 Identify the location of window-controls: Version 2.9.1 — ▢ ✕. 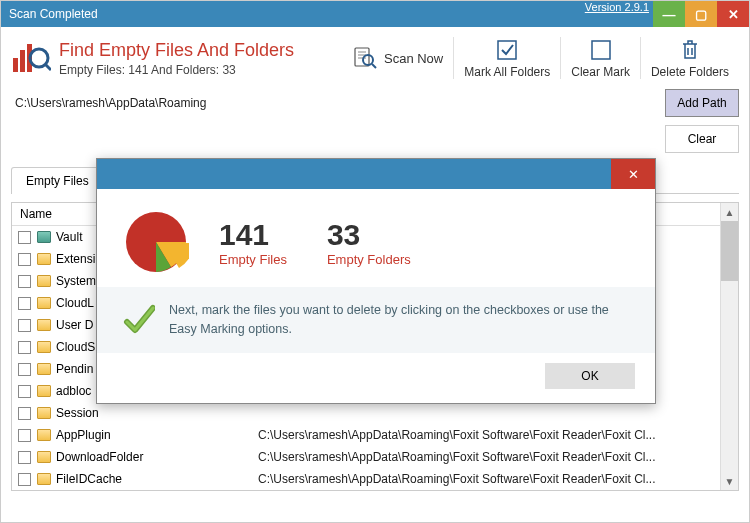
(667, 14).